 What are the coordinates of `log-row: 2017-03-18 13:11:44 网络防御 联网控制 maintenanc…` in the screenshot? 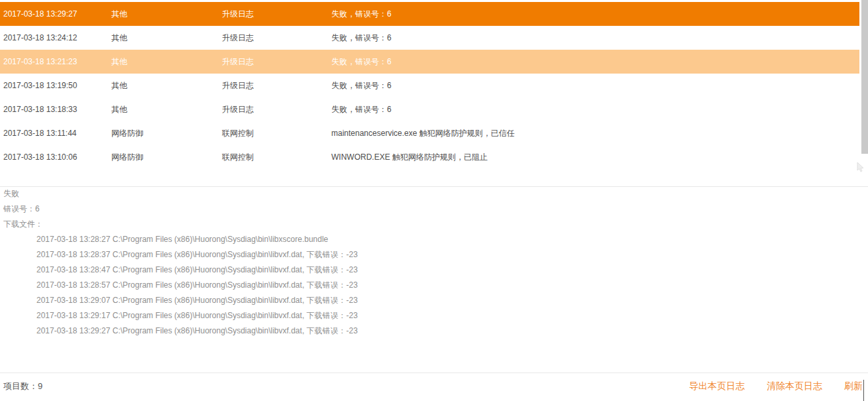 It's located at (429, 133).